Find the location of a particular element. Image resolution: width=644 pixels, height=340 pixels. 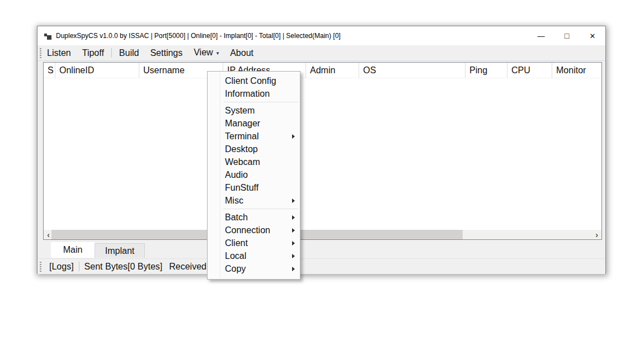

menu-item-connection: Connection is located at coordinates (254, 230).